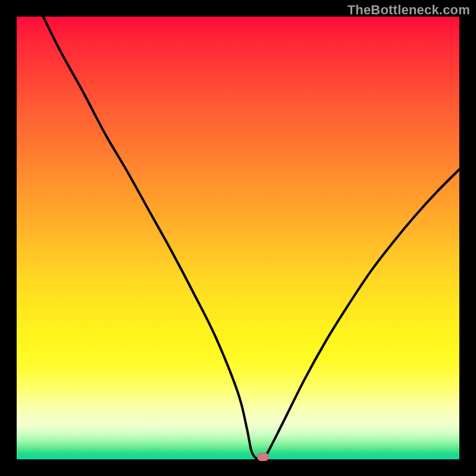  I want to click on minimum-marker, so click(263, 457).